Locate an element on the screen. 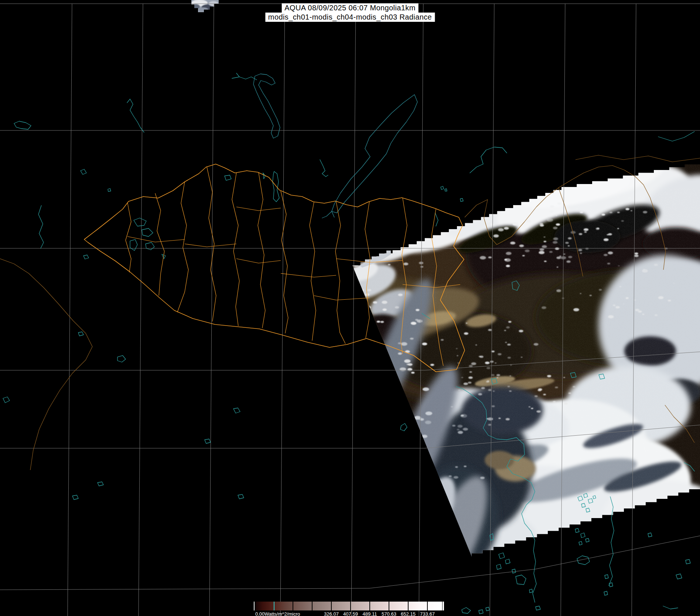  lake-baikal-west-arm is located at coordinates (267, 106).